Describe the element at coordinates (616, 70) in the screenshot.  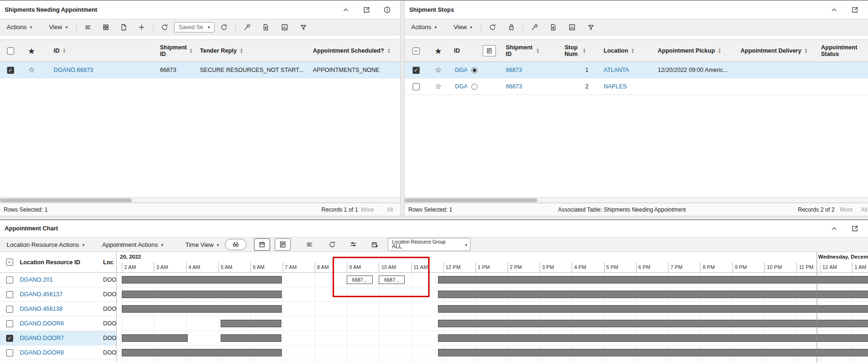
I see `location-link: ATLANTA` at that location.